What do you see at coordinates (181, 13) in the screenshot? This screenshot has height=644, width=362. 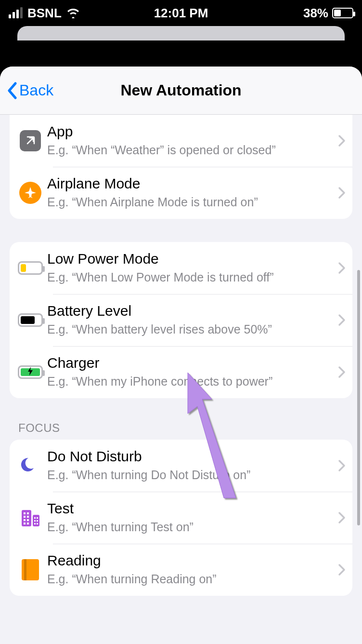 I see `status-bar: BSNL 12:01 PM 38%` at bounding box center [181, 13].